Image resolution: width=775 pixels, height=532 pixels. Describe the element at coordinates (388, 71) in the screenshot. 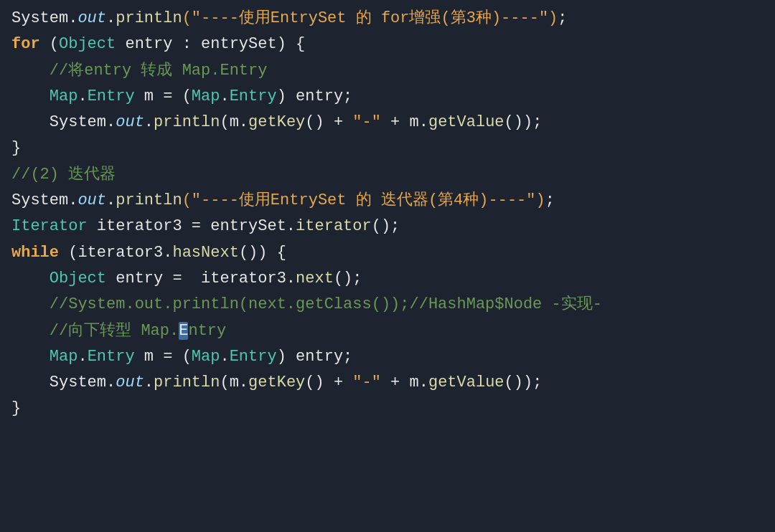

I see `code-line: //将entry 转成 Map.Entry` at that location.